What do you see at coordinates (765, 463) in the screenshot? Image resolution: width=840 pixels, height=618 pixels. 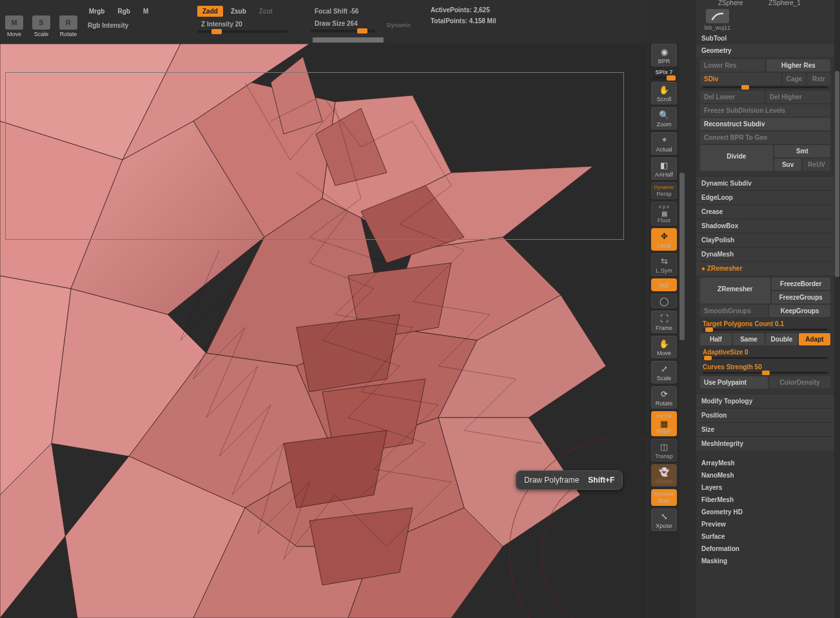 I see `arraymesh-section: ArrayMesh` at bounding box center [765, 463].